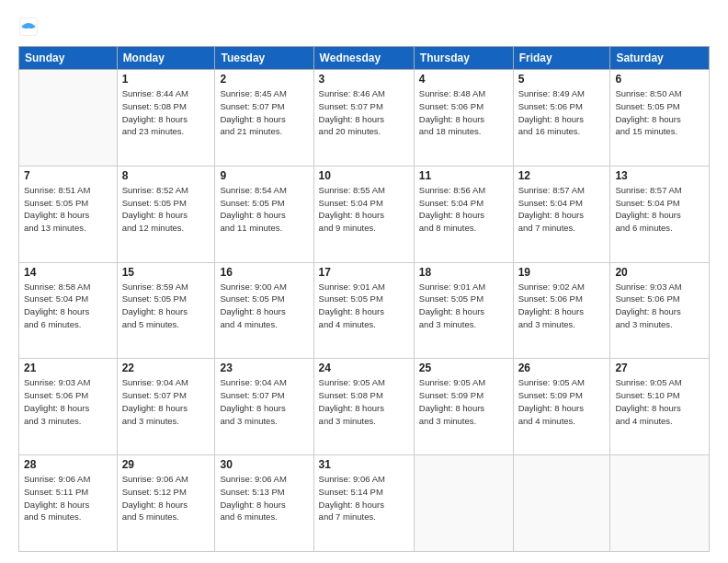 The width and height of the screenshot is (728, 563). What do you see at coordinates (463, 407) in the screenshot?
I see `day-cell: 25Sunrise: 9:05 AM Sunset: 5:09 PM Dayli…` at bounding box center [463, 407].